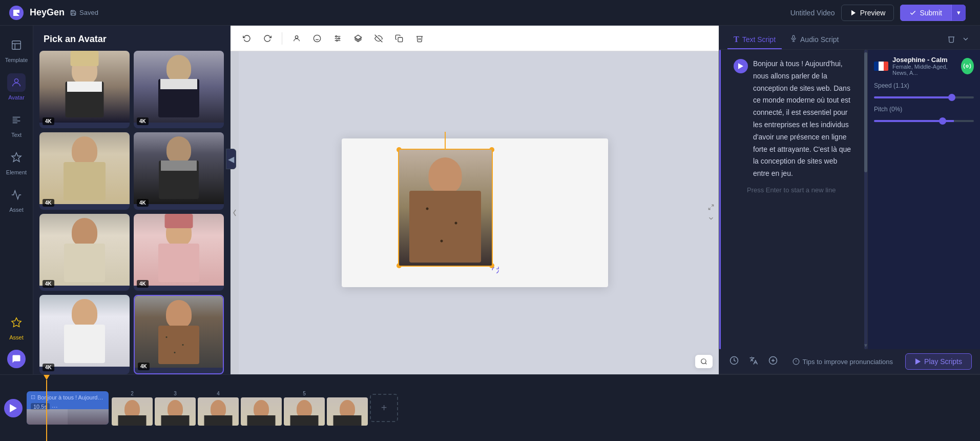 This screenshot has height=441, width=980. What do you see at coordinates (247, 38) in the screenshot?
I see `undo-button` at bounding box center [247, 38].